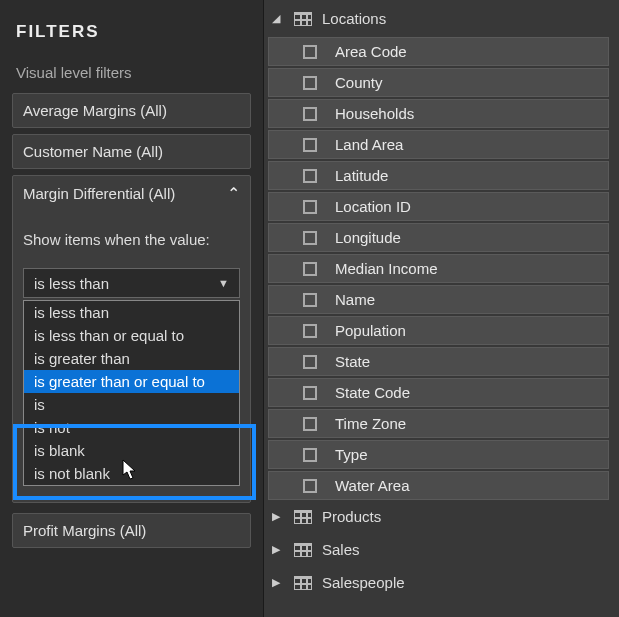 This screenshot has height=617, width=619. I want to click on field-row: Location ID, so click(438, 206).